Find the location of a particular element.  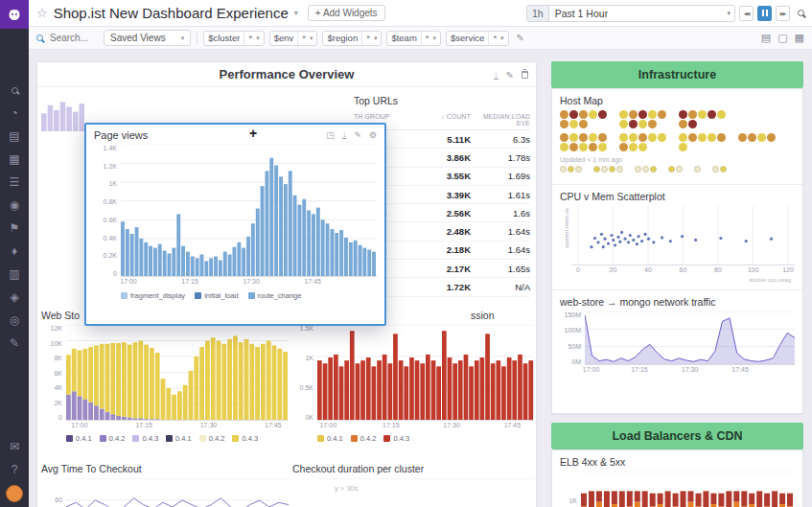

trash-icon is located at coordinates (525, 75).